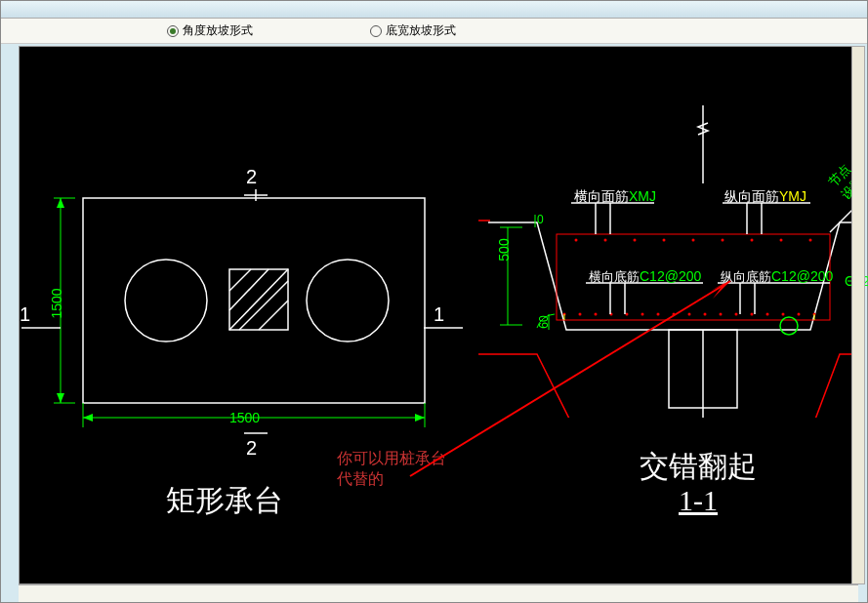 This screenshot has height=603, width=868. What do you see at coordinates (225, 502) in the screenshot?
I see `caption-plan: 矩形承台` at bounding box center [225, 502].